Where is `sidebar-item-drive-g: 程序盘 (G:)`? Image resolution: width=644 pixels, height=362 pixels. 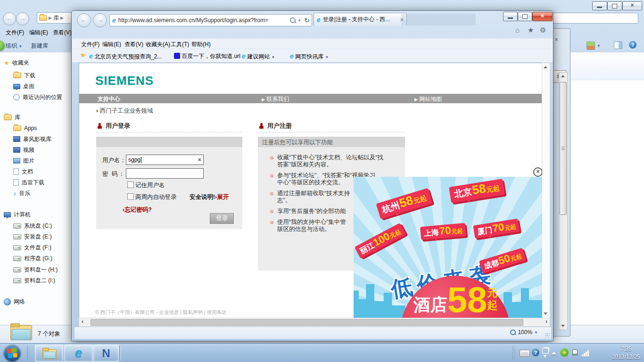 sidebar-item-drive-g: 程序盘 (G:) is located at coordinates (33, 258).